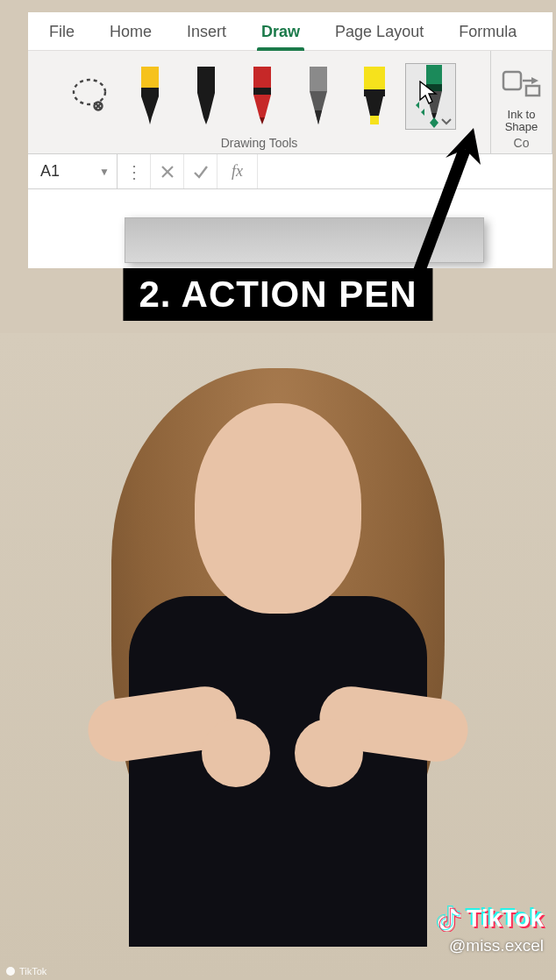 Image resolution: width=556 pixels, height=980 pixels. I want to click on fist-right, so click(329, 753).